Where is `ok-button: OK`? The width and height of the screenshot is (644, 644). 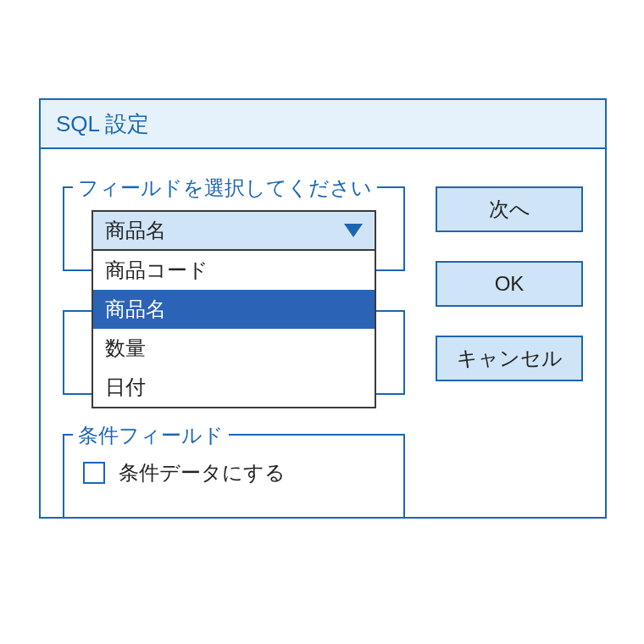 ok-button: OK is located at coordinates (509, 284).